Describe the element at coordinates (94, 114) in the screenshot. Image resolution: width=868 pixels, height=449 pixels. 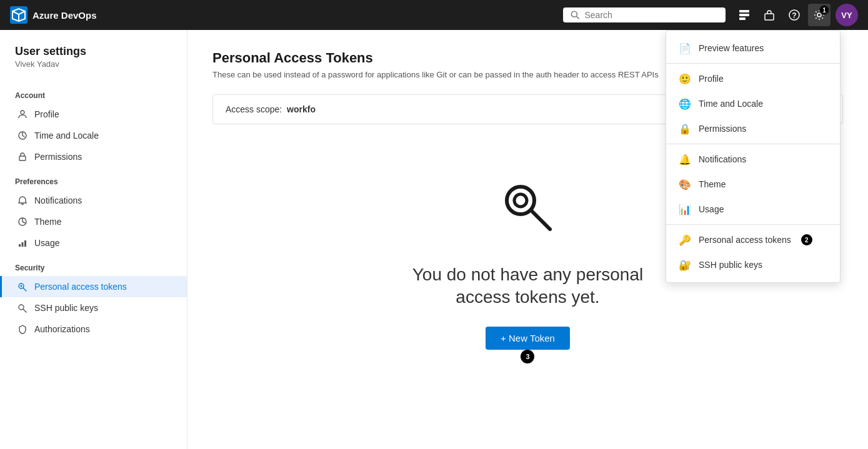
I see `sidebar-item-profile: Profile` at that location.